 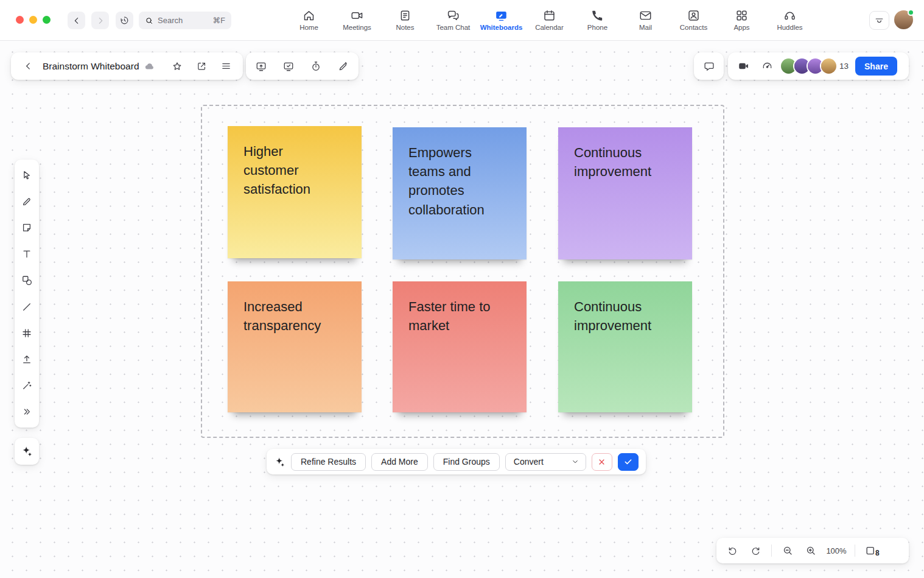 What do you see at coordinates (19, 19) in the screenshot?
I see `close-window-button` at bounding box center [19, 19].